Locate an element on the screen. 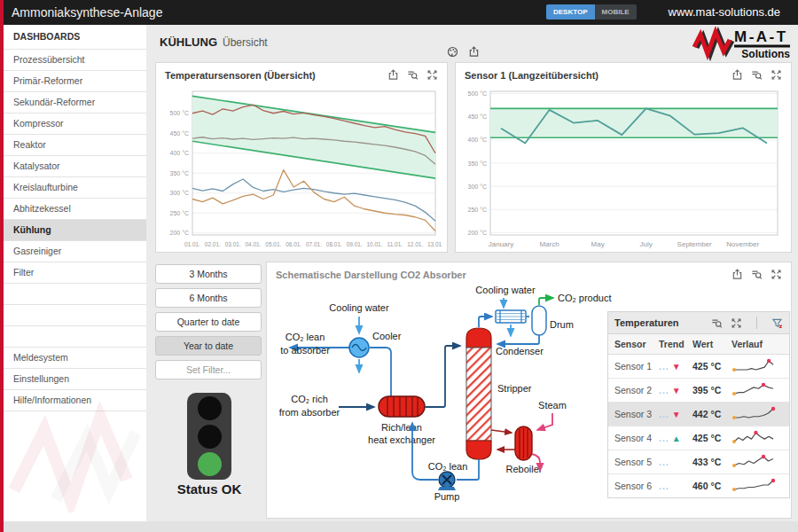 This screenshot has width=798, height=532. trend-cell: ...▼ is located at coordinates (676, 366).